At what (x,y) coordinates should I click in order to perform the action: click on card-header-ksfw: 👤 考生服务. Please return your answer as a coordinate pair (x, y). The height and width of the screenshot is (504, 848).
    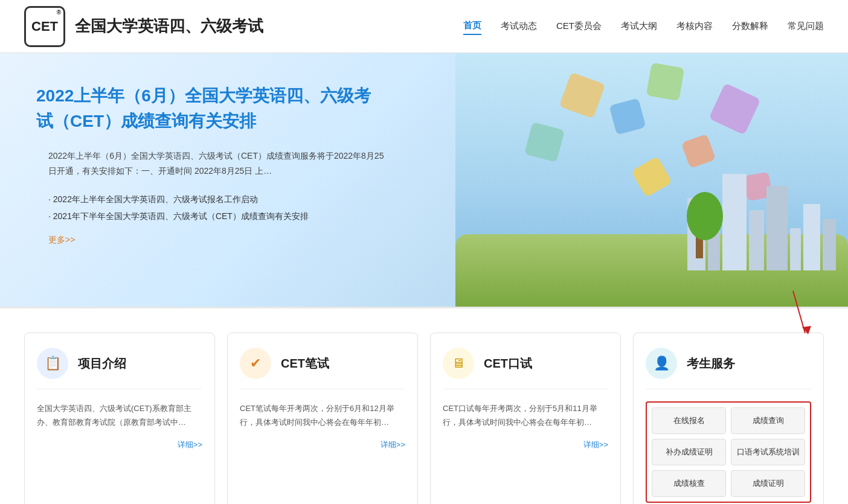
    Looking at the image, I should click on (728, 368).